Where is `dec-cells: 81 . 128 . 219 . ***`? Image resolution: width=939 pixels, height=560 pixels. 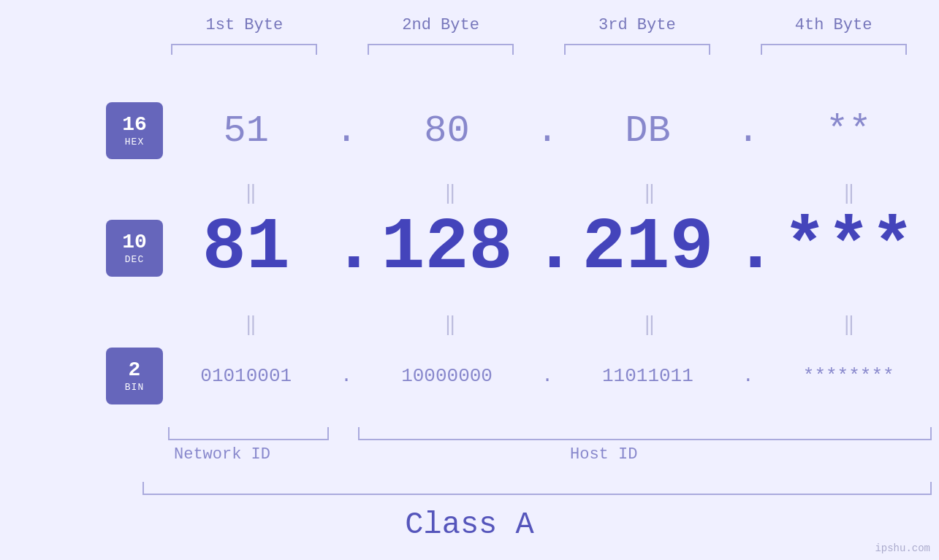 dec-cells: 81 . 128 . 219 . *** is located at coordinates (547, 248).